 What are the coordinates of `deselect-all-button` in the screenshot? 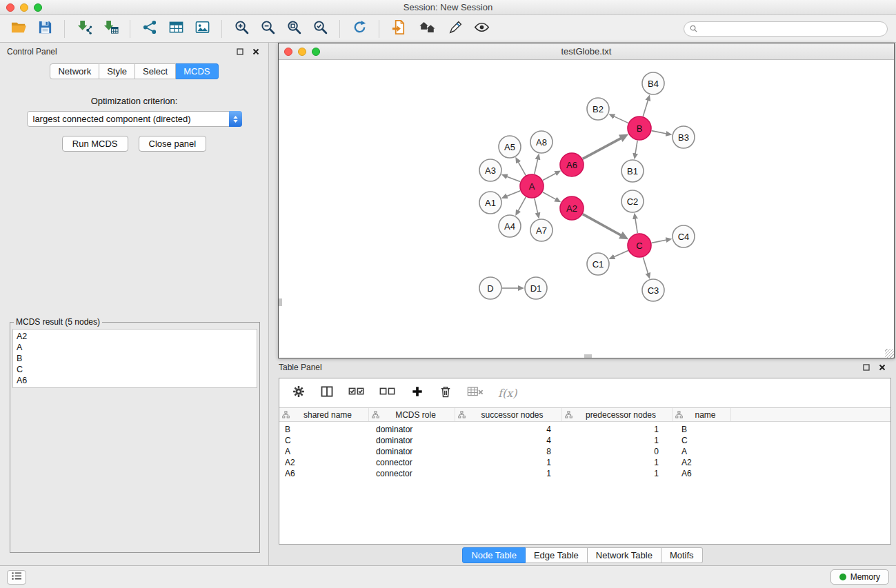 It's located at (388, 393).